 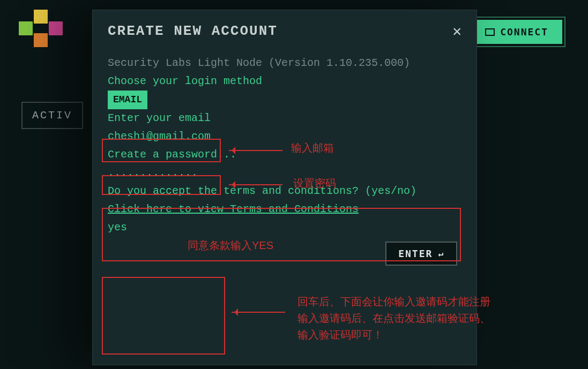 What do you see at coordinates (285, 30) in the screenshot?
I see `modal-header: CREATE NEW ACCOUNT ✕` at bounding box center [285, 30].